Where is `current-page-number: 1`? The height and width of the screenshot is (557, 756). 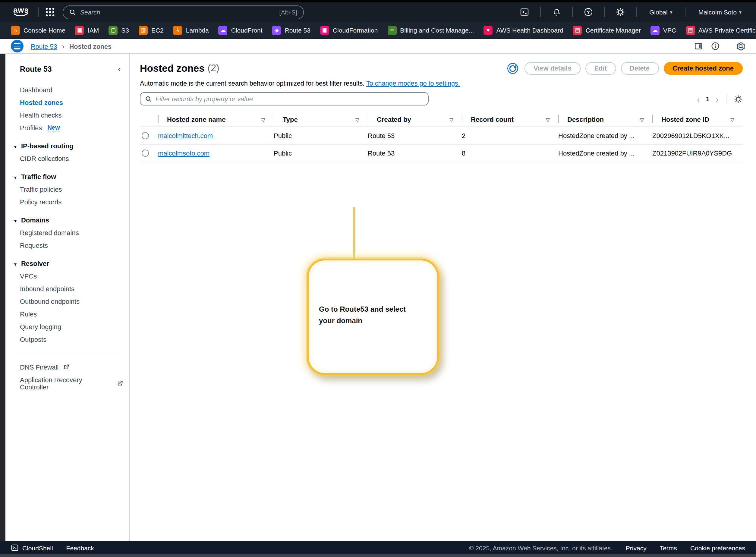 current-page-number: 1 is located at coordinates (708, 99).